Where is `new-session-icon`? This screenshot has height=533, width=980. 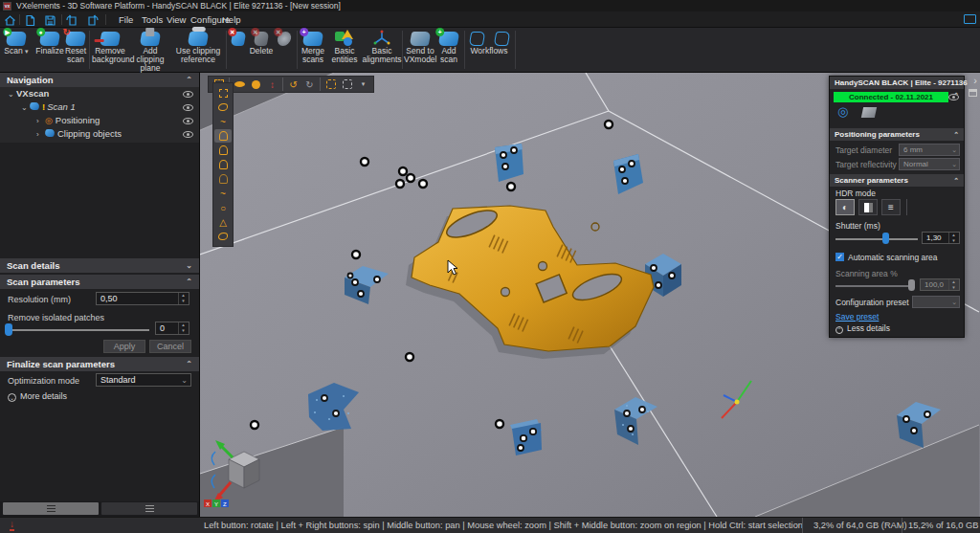 new-session-icon is located at coordinates (31, 19).